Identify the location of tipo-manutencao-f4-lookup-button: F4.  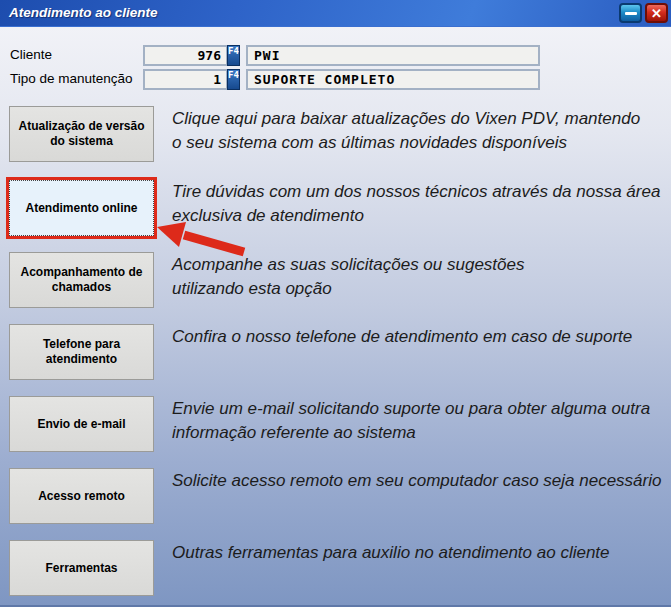
(234, 80).